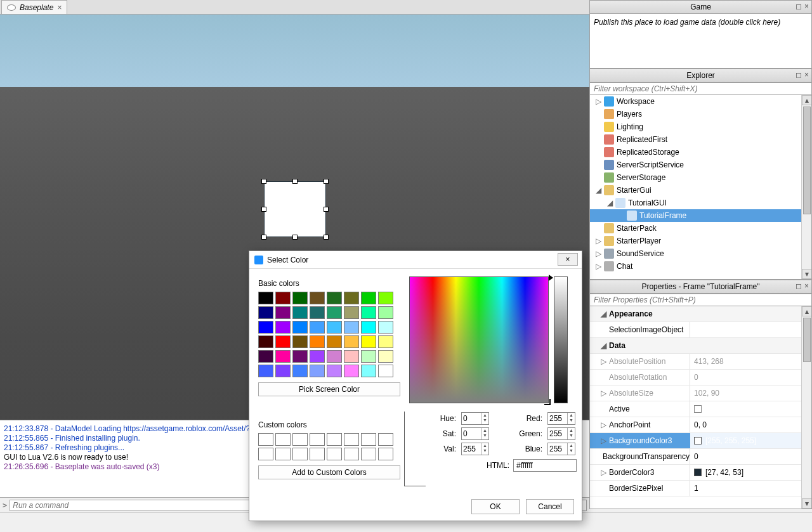 This screenshot has height=532, width=812. Describe the element at coordinates (700, 457) in the screenshot. I see `prop-backgroundtransparency: BackgroundTransparency0` at that location.